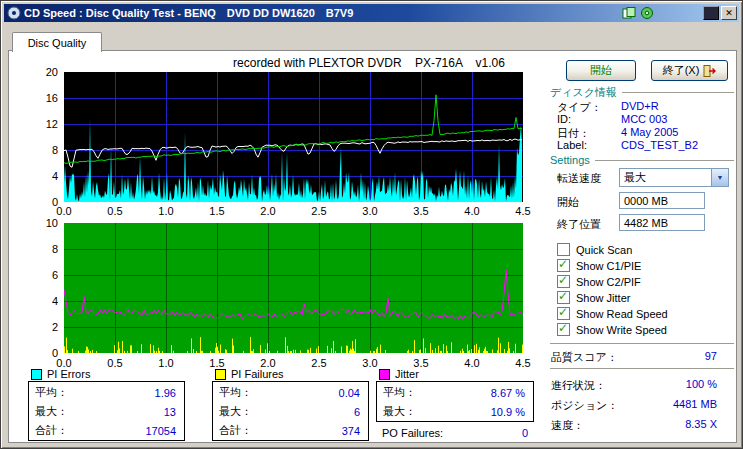 The image size is (743, 449). I want to click on transfer-speed-select: 最大 ▼, so click(674, 178).